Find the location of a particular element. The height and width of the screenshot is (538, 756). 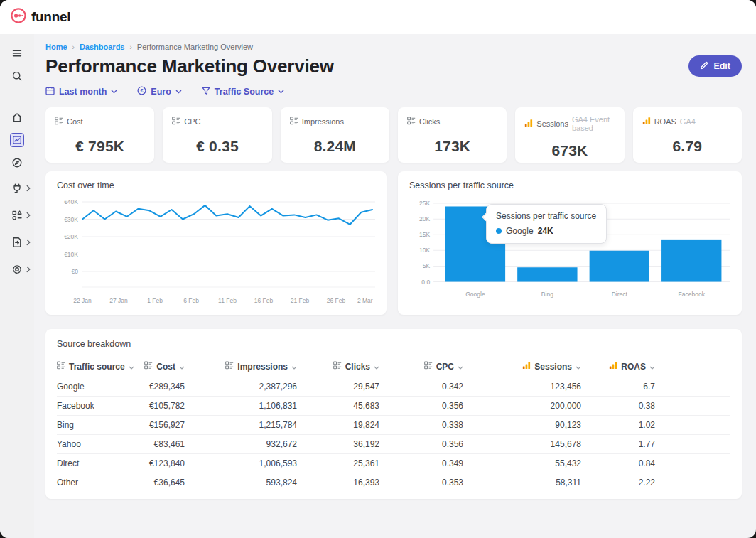

svg-text: 5K is located at coordinates (426, 266).